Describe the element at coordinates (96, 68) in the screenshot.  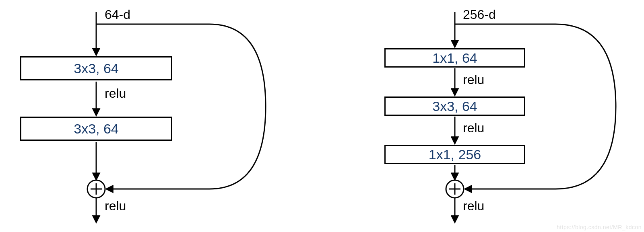
I see `left-conv-1: 3x3, 64` at that location.